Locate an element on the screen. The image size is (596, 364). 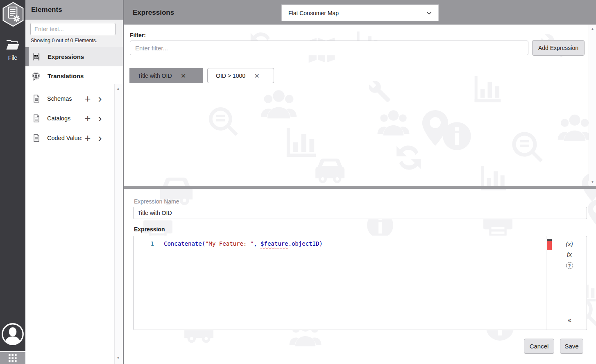
code-token-variable: $feature is located at coordinates (274, 244).